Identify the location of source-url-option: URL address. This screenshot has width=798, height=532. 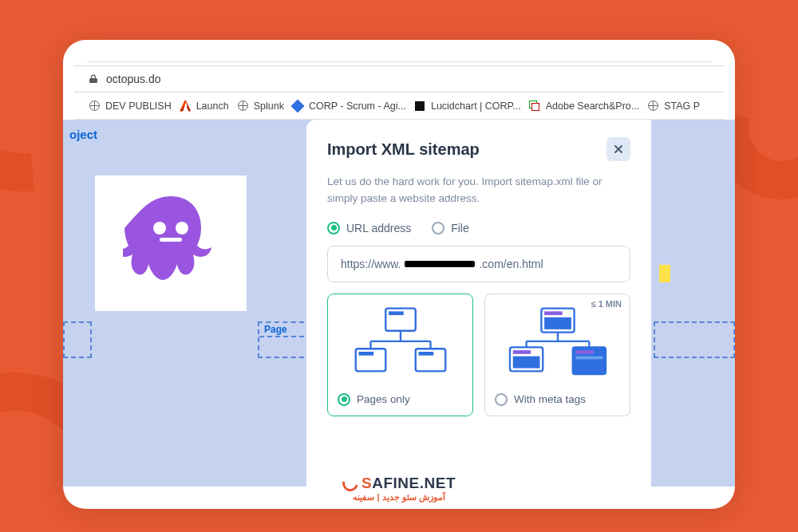
(369, 228).